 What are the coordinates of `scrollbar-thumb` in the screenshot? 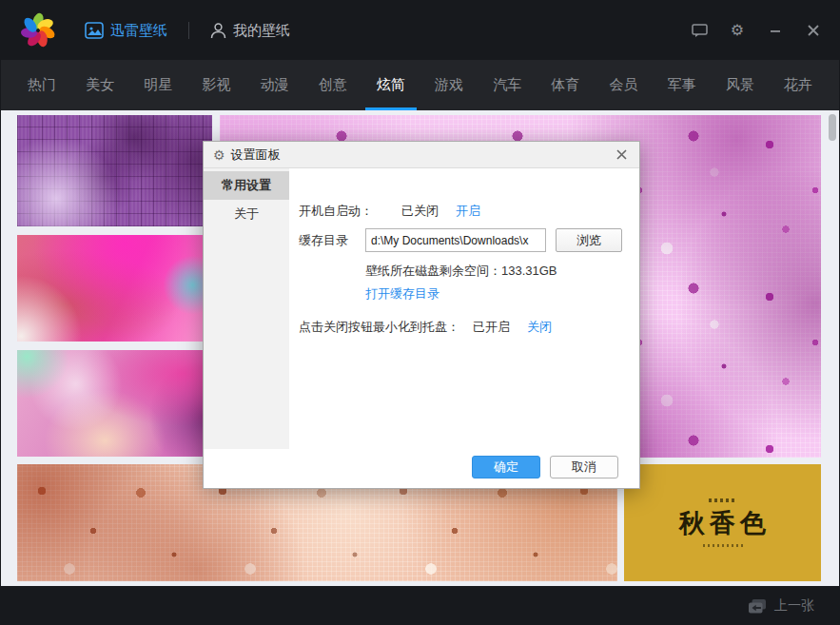 It's located at (832, 127).